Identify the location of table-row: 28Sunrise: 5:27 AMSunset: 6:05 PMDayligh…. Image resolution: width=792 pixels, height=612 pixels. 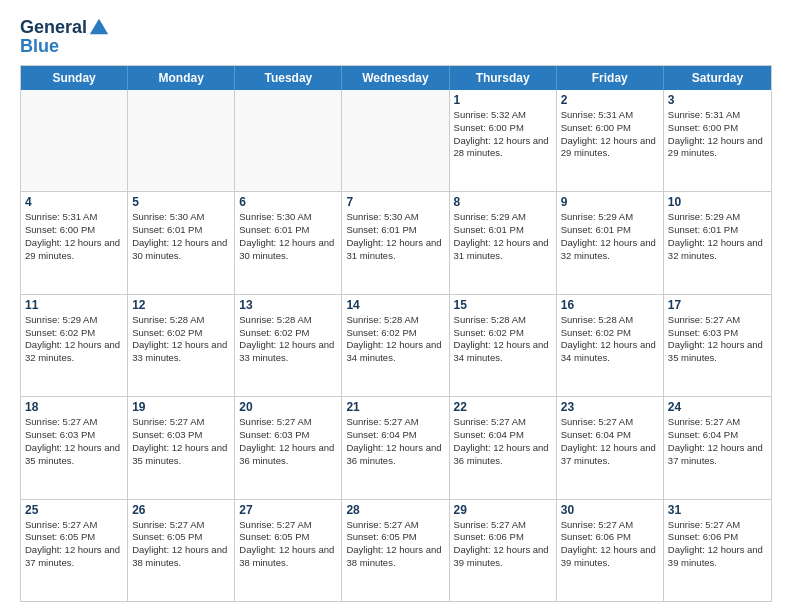
(396, 550).